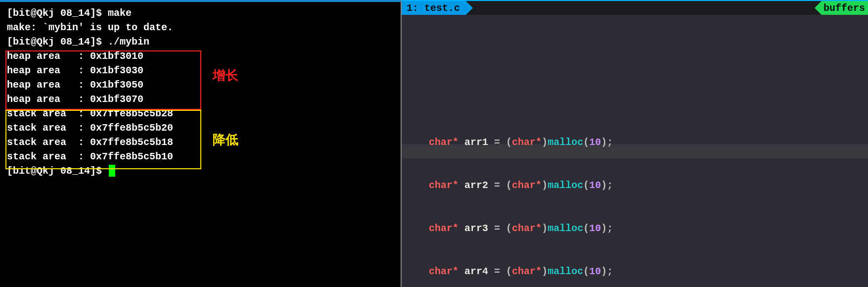 The width and height of the screenshot is (868, 287). I want to click on terminal-cursor, so click(112, 171).